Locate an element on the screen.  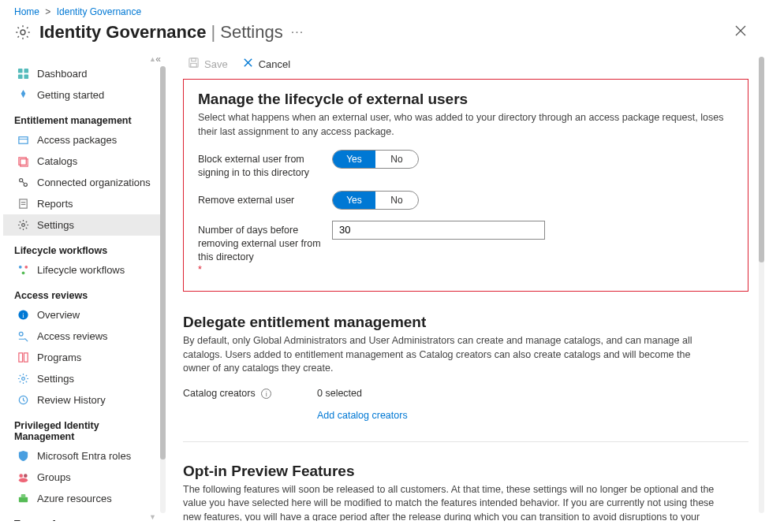
catalog-icon is located at coordinates (24, 161).